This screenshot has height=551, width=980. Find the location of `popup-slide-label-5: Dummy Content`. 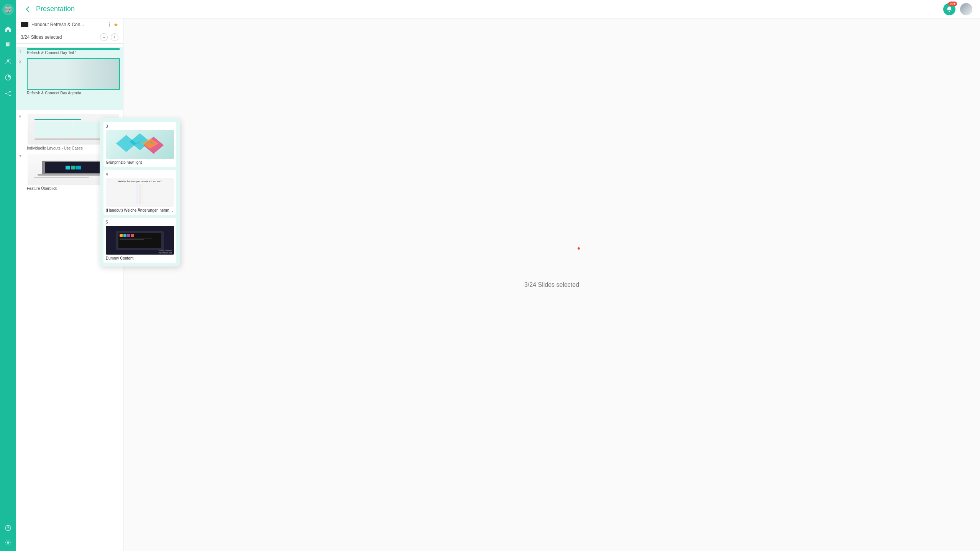

popup-slide-label-5: Dummy Content is located at coordinates (140, 258).